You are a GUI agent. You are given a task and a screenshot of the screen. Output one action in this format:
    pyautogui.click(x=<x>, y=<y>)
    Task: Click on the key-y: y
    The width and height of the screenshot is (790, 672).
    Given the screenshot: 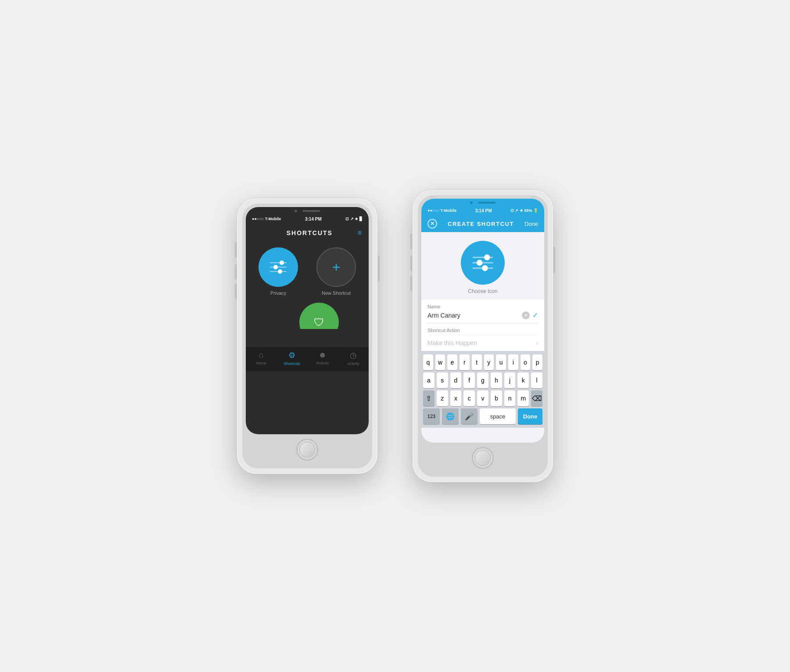 What is the action you would take?
    pyautogui.click(x=489, y=362)
    